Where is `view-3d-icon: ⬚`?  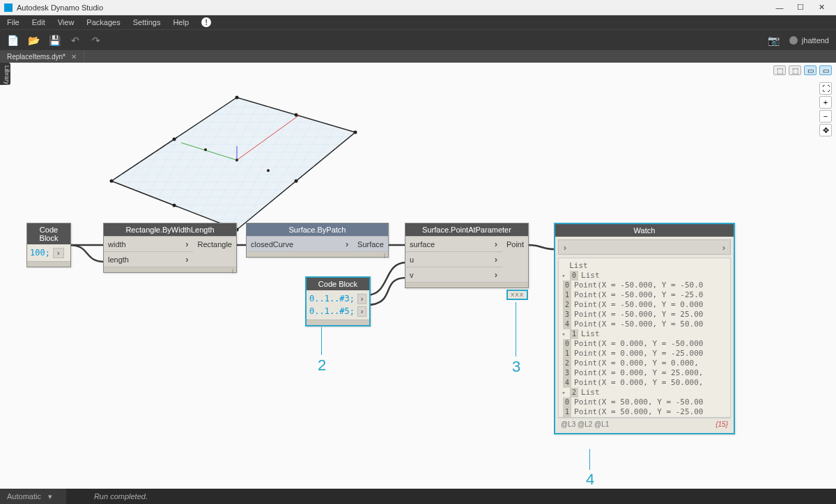 view-3d-icon: ⬚ is located at coordinates (780, 70).